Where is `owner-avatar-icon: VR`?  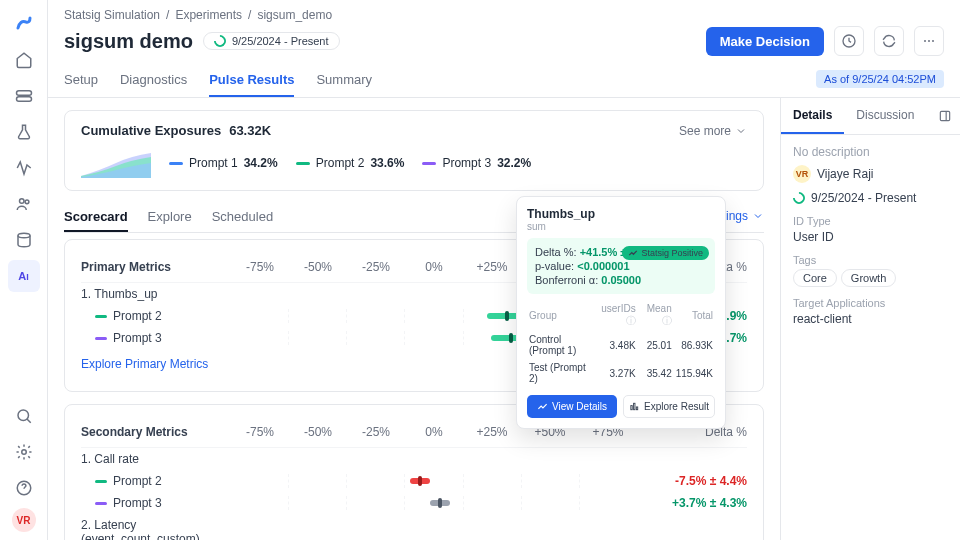
owner-avatar-icon: VR is located at coordinates (802, 174).